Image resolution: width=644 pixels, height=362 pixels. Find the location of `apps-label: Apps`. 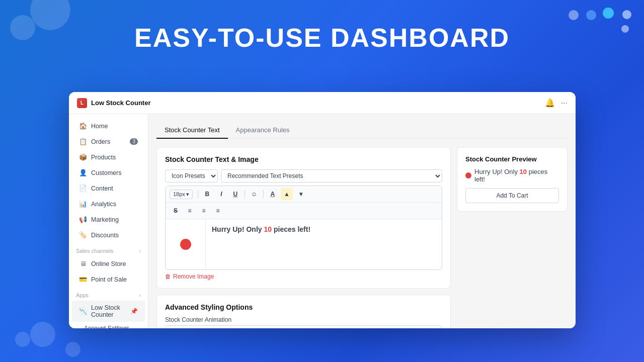

apps-label: Apps is located at coordinates (83, 295).